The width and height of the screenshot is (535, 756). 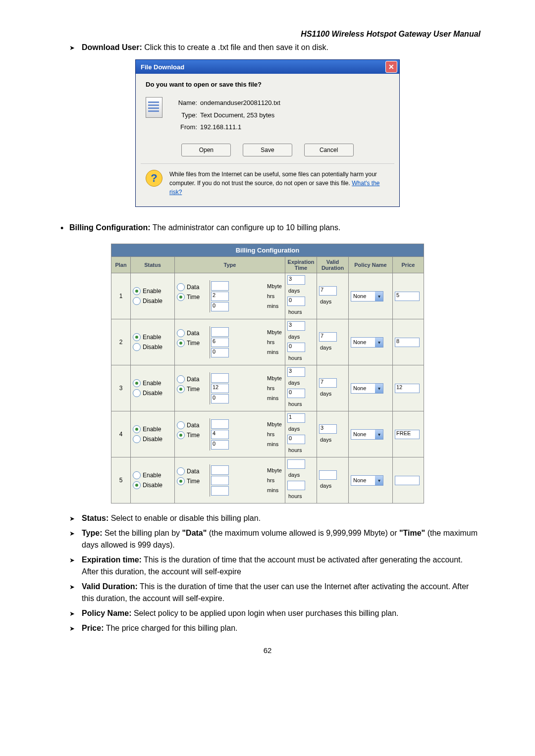 What do you see at coordinates (407, 388) in the screenshot?
I see `price-input: 12` at bounding box center [407, 388].